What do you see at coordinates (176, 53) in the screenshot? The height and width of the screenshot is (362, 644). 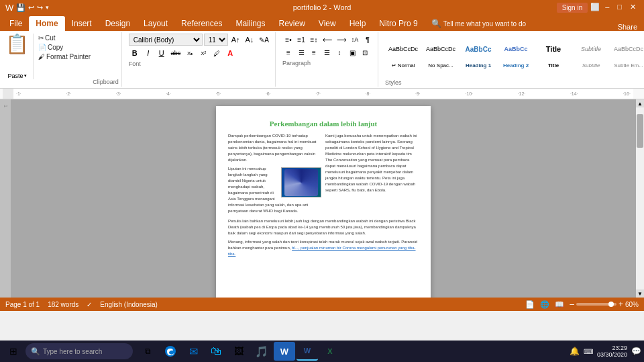 I see `strikethrough-button: abc` at bounding box center [176, 53].